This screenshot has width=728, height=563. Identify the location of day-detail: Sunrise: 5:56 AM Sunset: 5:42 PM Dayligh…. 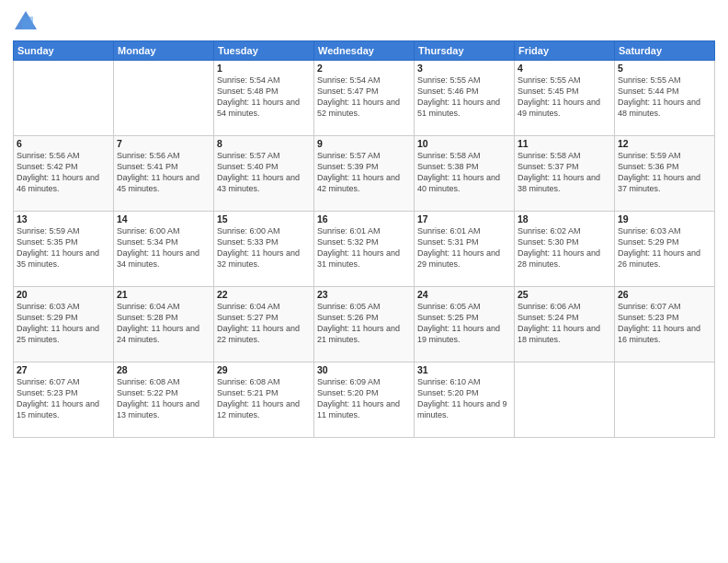
(63, 173).